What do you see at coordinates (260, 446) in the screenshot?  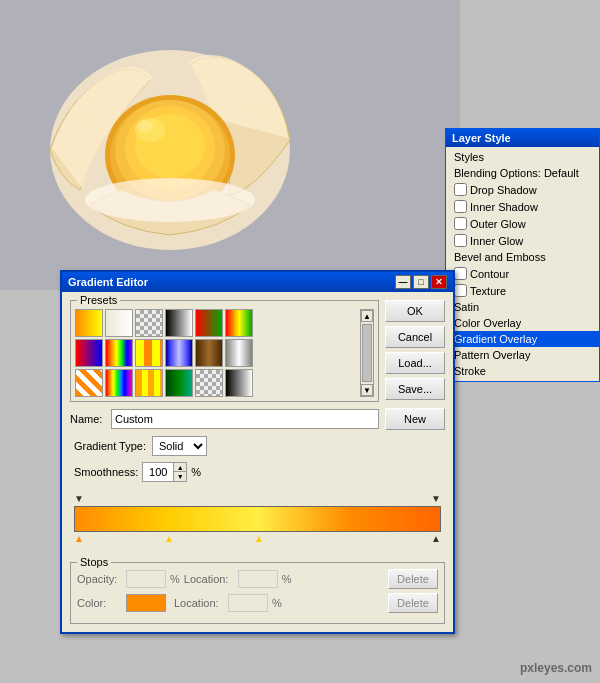 I see `gradient-type-row: Gradient Type: Solid Noise` at bounding box center [260, 446].